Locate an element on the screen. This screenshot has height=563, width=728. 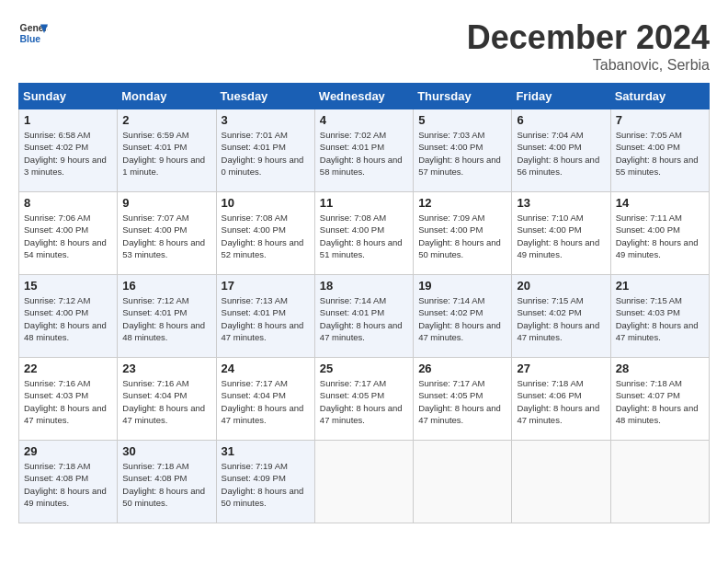
column-header-wednesday: Wednesday is located at coordinates (364, 97).